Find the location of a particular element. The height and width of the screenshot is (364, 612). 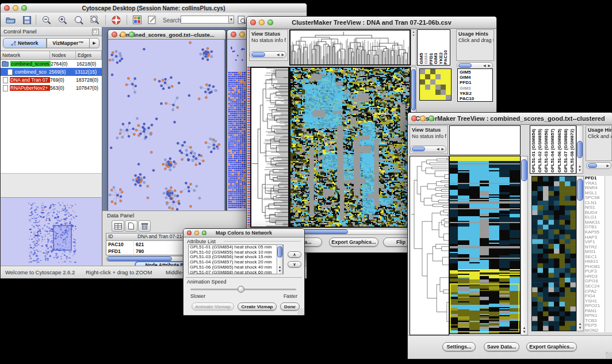

help-lifebuoy-icon is located at coordinates (116, 20).